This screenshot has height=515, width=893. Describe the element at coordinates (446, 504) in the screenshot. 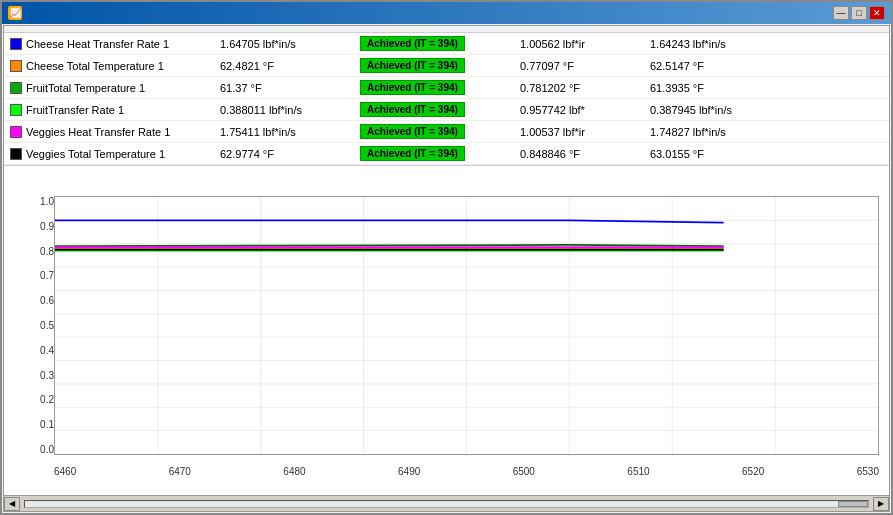

I see `scroll-track` at that location.